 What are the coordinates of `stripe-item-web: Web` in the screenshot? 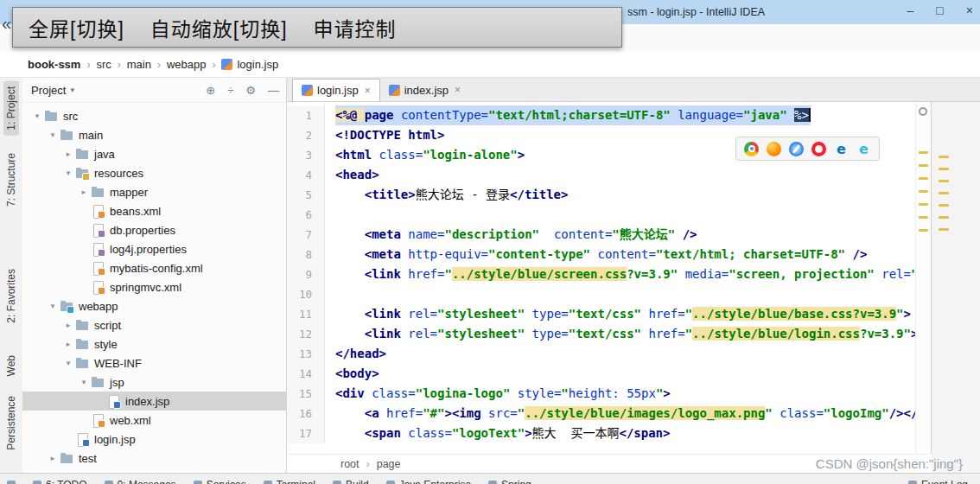 It's located at (11, 366).